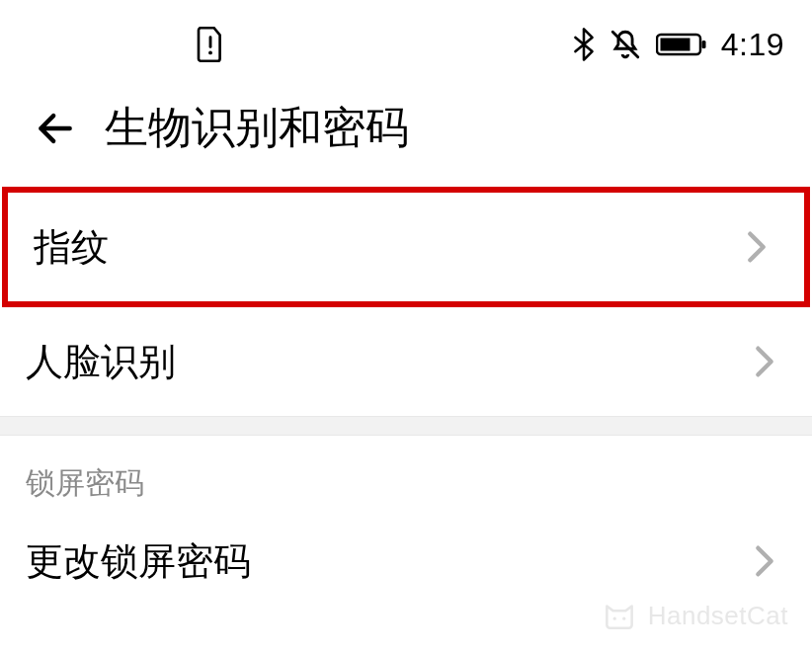 The height and width of the screenshot is (654, 812). Describe the element at coordinates (406, 44) in the screenshot. I see `status-bar: 4:19` at that location.